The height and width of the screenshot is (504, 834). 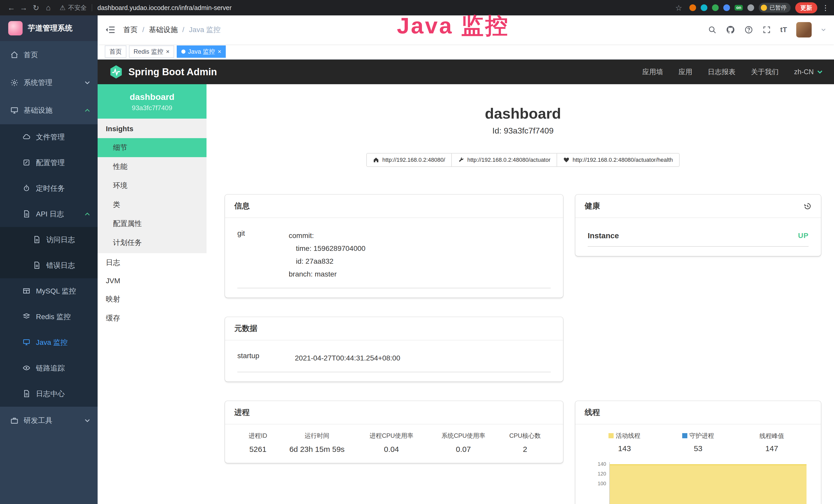 What do you see at coordinates (163, 30) in the screenshot?
I see `breadcrumb-infrastructure: 基础设施` at bounding box center [163, 30].